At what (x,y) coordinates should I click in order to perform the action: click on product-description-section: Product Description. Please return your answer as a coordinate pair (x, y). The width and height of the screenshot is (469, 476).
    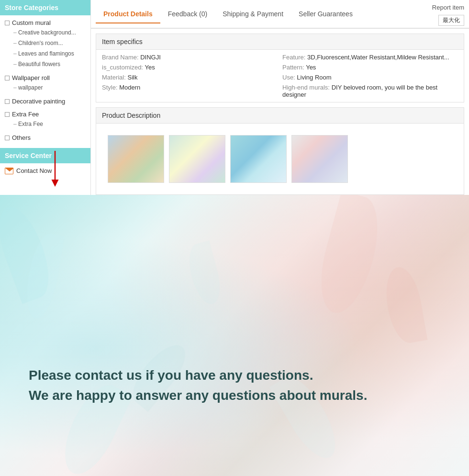
    Looking at the image, I should click on (280, 151).